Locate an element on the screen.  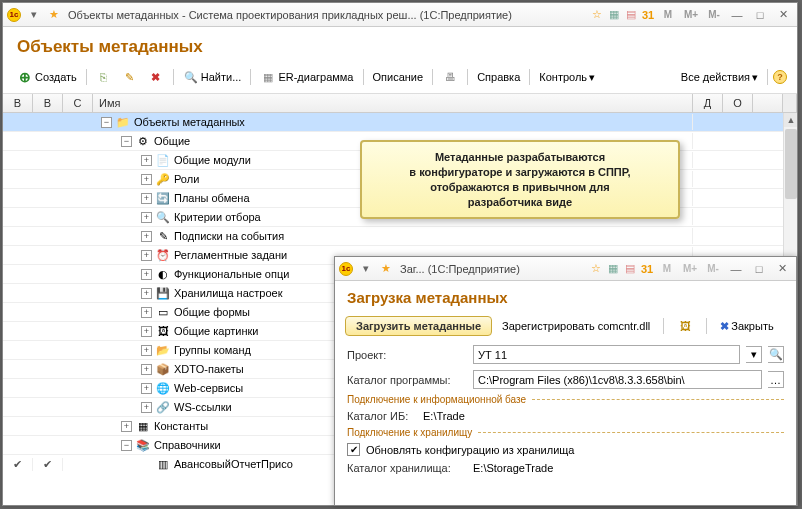
progdir-label: Каталог программы: is located at coordinates (407, 380).